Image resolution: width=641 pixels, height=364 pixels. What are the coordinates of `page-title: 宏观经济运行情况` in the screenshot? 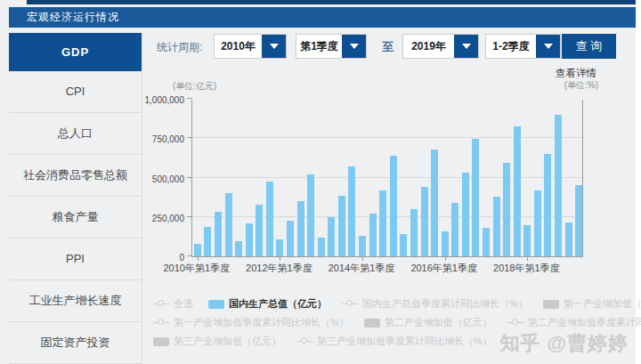 It's located at (322, 18).